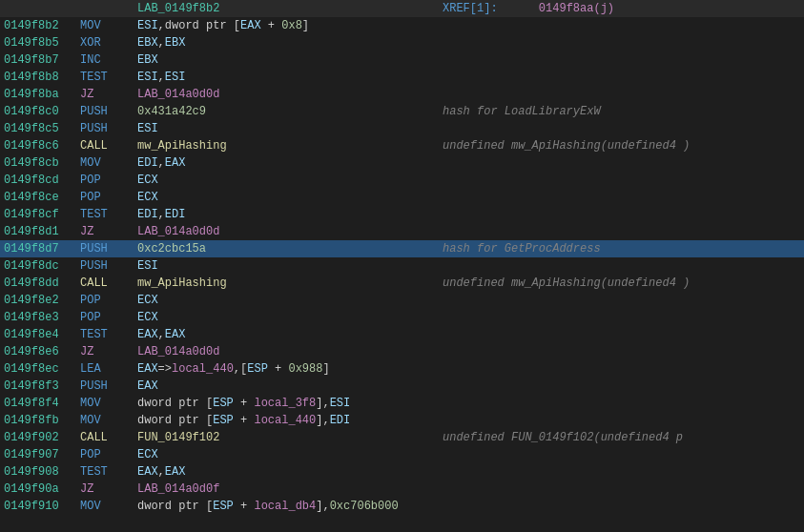 This screenshot has width=804, height=532. What do you see at coordinates (38, 60) in the screenshot?
I see `cell-addr: 0149f8b7` at bounding box center [38, 60].